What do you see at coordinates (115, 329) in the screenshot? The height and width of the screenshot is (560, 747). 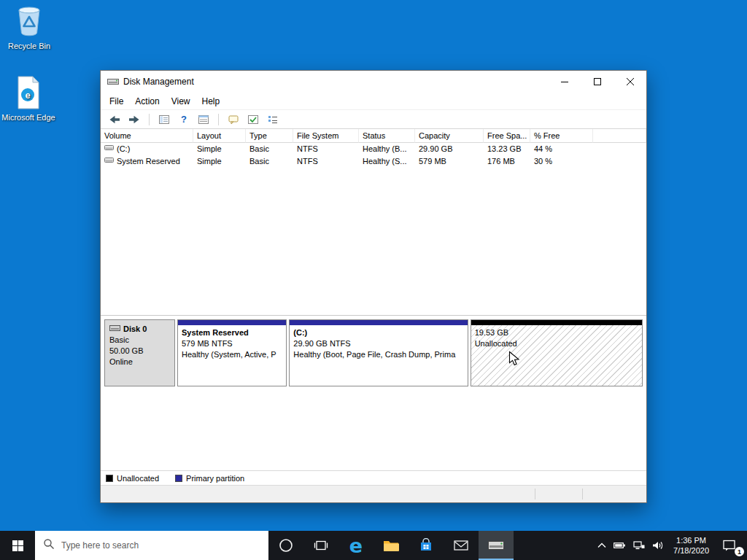 I see `disk-icon` at bounding box center [115, 329].